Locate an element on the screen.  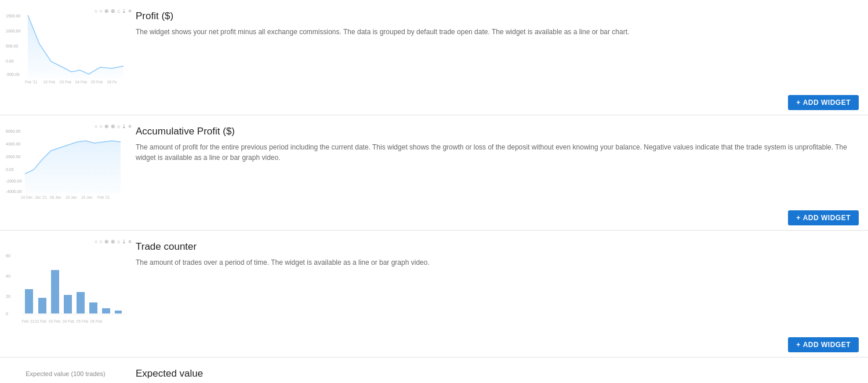
trade-info: Trade counter The amount of trades over … is located at coordinates (493, 254).